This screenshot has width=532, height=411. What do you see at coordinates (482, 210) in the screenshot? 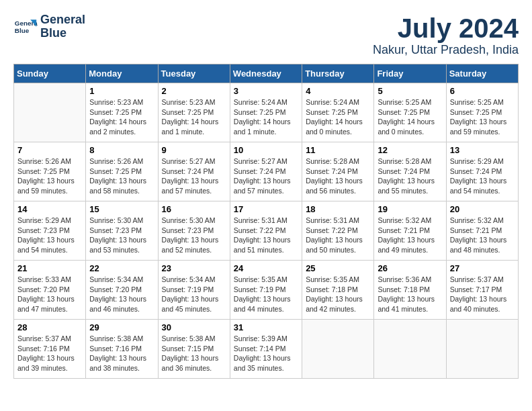
I see `day-number: 20` at bounding box center [482, 210].